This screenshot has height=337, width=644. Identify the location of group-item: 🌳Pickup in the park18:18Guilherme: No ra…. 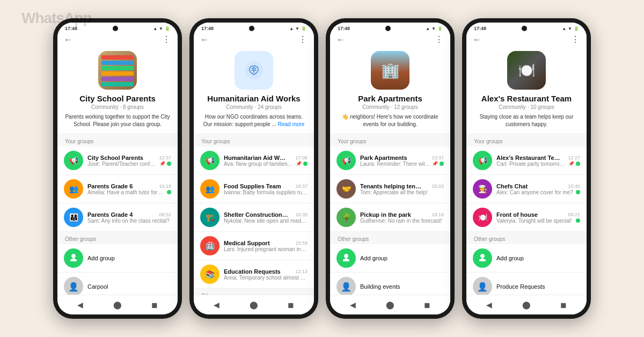
(390, 218).